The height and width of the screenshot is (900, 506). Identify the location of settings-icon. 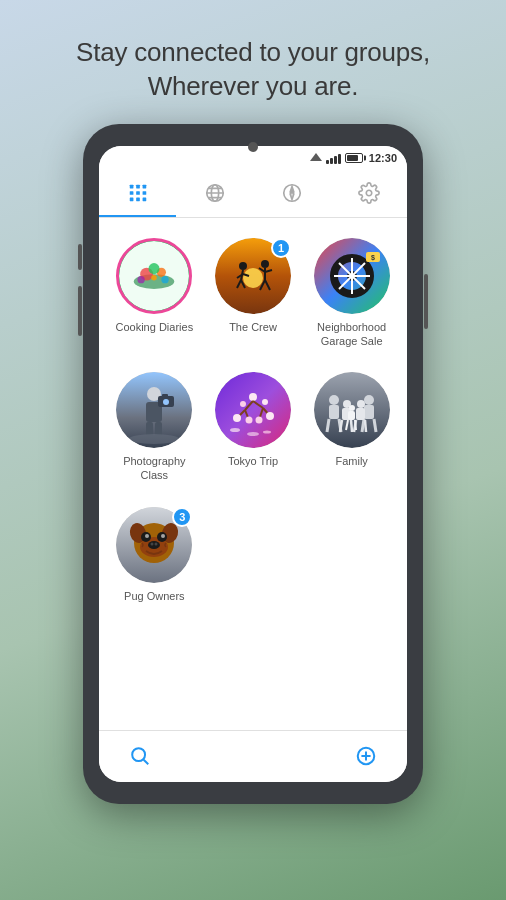
(369, 193).